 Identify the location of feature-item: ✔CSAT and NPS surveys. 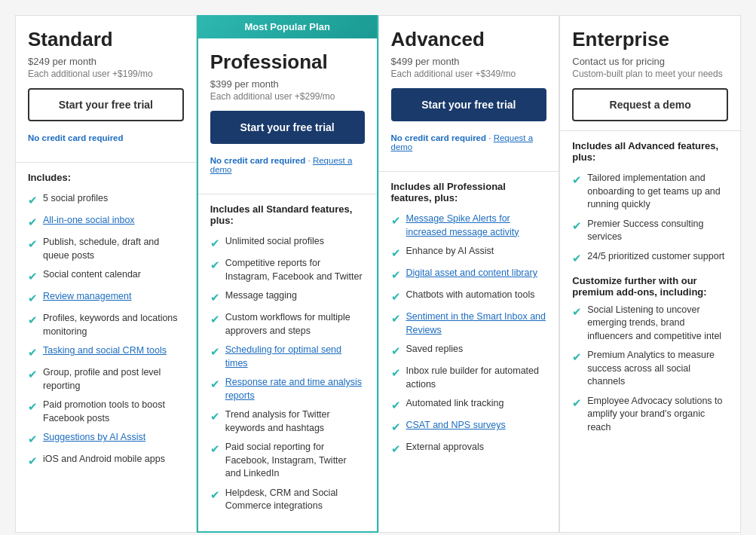
(469, 426).